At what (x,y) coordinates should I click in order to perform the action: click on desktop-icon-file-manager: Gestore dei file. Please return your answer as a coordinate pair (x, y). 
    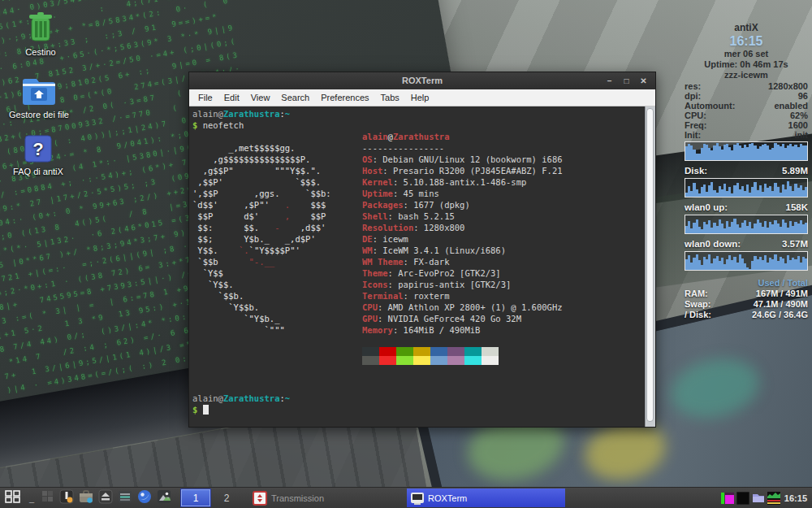
    Looking at the image, I should click on (40, 98).